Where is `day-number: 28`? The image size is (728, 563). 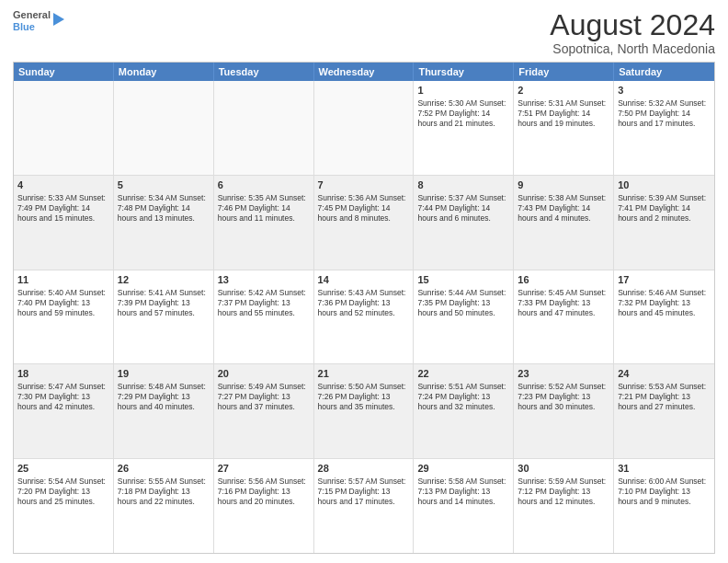 day-number: 28 is located at coordinates (364, 469).